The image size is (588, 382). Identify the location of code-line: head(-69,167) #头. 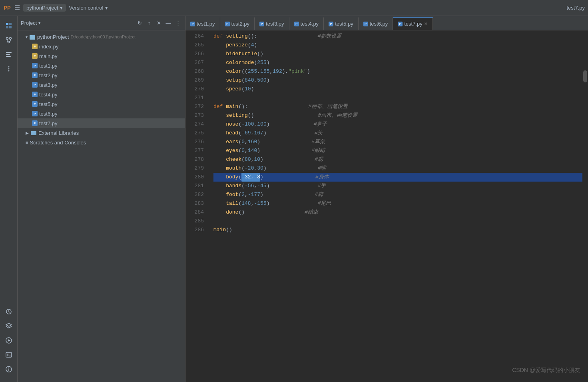
(398, 133).